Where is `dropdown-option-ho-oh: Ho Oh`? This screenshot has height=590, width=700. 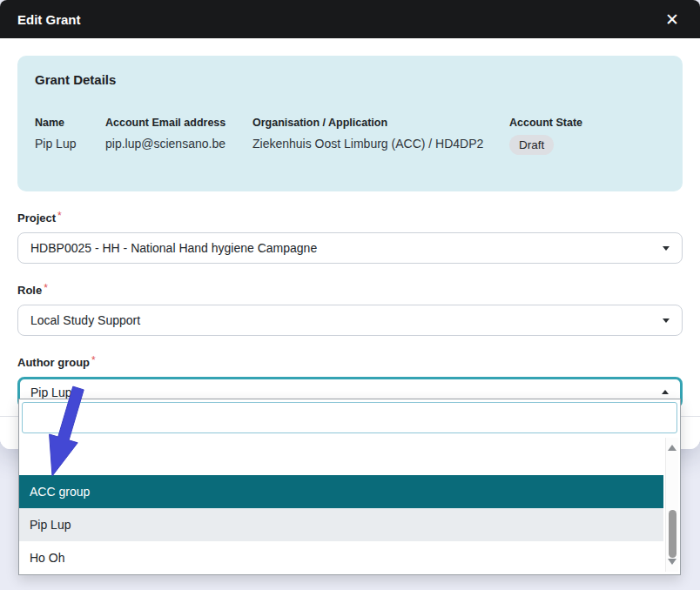 dropdown-option-ho-oh: Ho Oh is located at coordinates (341, 558).